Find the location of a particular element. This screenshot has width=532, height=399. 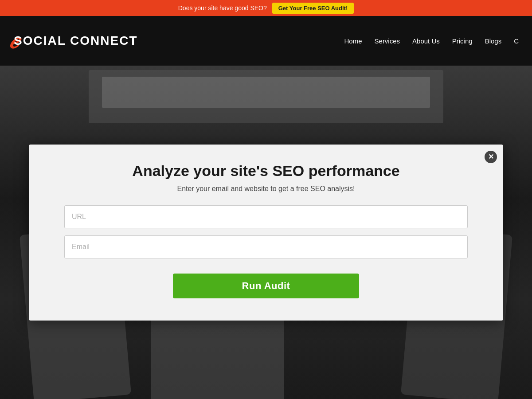

logo-text: SOCIAL CONNECT is located at coordinates (76, 41).